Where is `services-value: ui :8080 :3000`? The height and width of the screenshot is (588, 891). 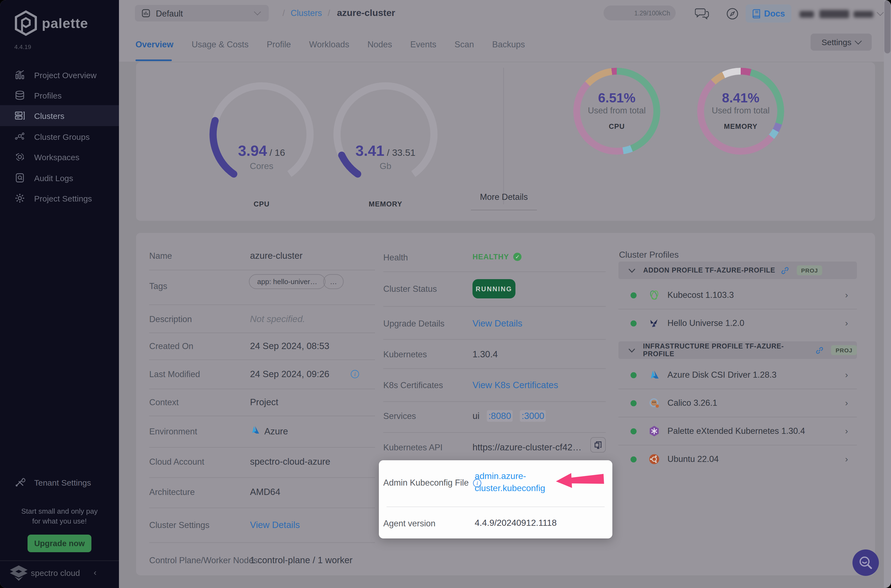 services-value: ui :8080 :3000 is located at coordinates (509, 416).